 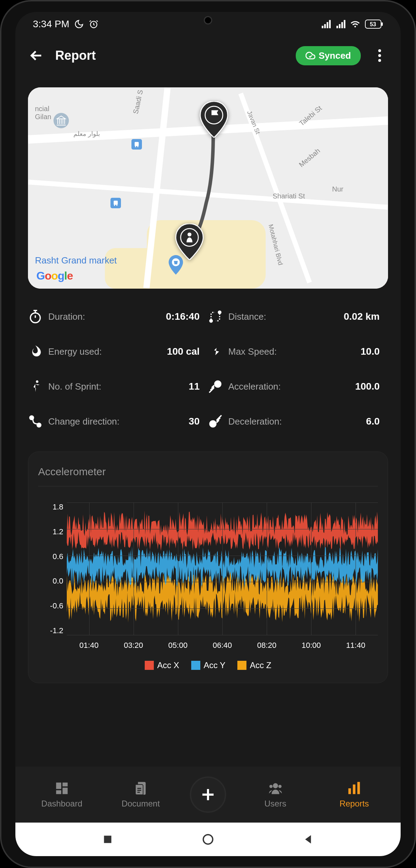 What do you see at coordinates (35, 352) in the screenshot?
I see `fire-icon` at bounding box center [35, 352].